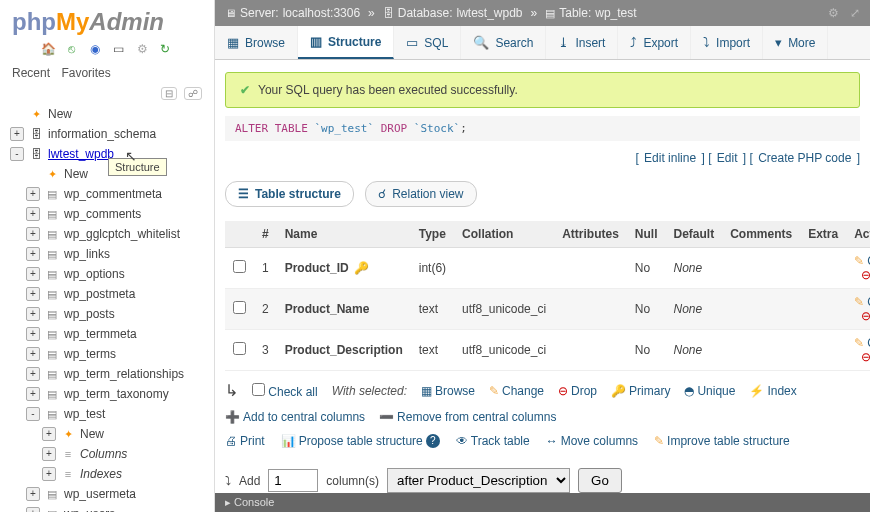 The height and width of the screenshot is (512, 870). I want to click on tree-label: Indexes, so click(101, 474).